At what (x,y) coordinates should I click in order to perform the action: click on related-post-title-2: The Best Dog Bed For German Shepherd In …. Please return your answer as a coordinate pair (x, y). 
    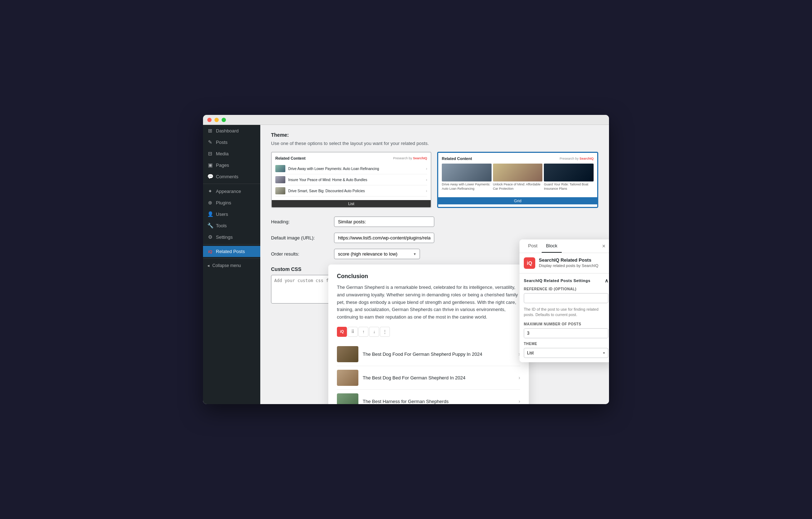
    Looking at the image, I should click on (438, 378).